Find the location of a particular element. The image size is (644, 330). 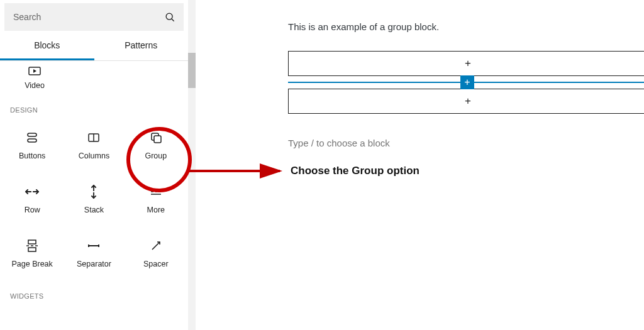

block-buttons: Buttons is located at coordinates (32, 145).